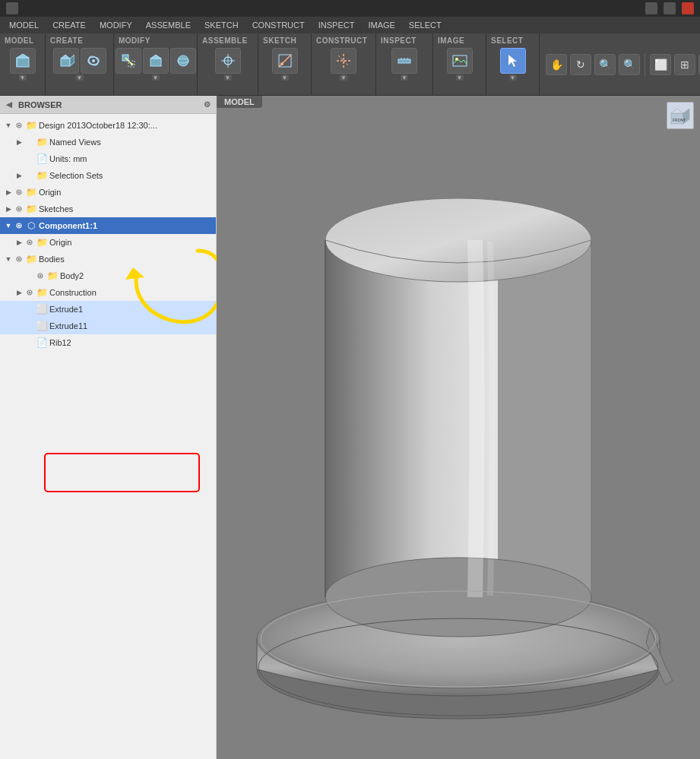  Describe the element at coordinates (19, 259) in the screenshot. I see `tree-eye-bodies` at that location.